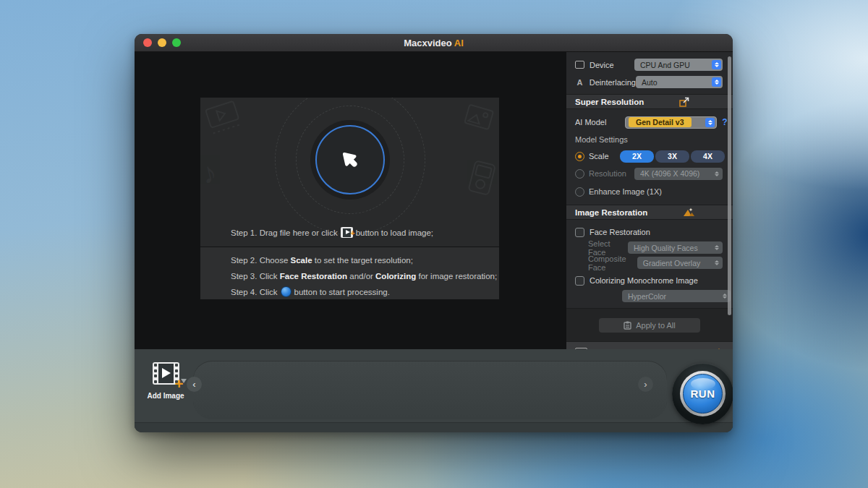 The width and height of the screenshot is (868, 488). What do you see at coordinates (625, 192) in the screenshot?
I see `enhance-label: Enhance Image (1X)` at bounding box center [625, 192].